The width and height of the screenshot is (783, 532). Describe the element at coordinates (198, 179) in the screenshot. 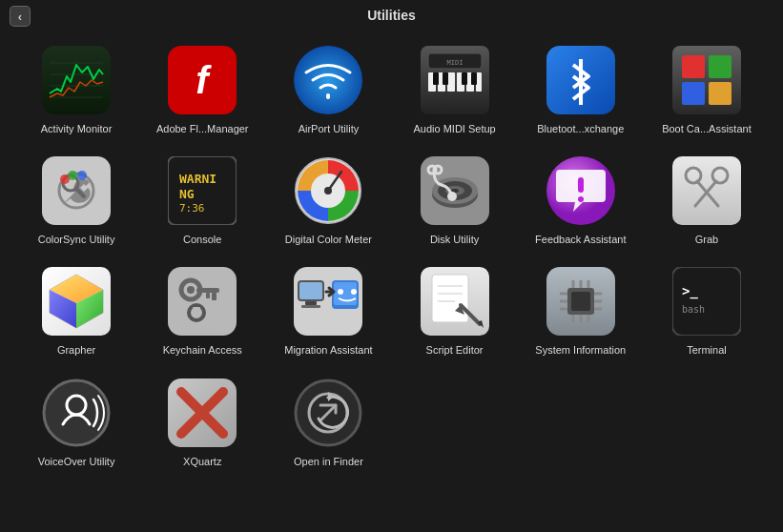

I see `svg-text: WARNI` at that location.